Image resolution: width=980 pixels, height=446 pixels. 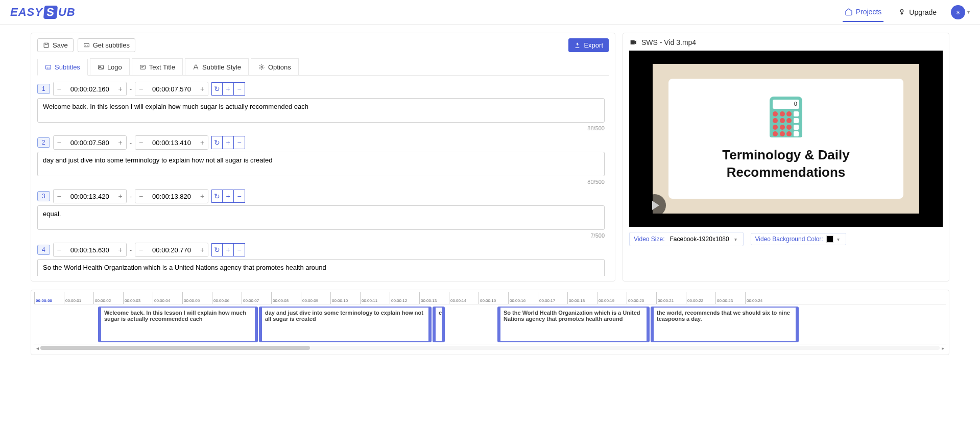 I want to click on scroll-track, so click(x=490, y=348).